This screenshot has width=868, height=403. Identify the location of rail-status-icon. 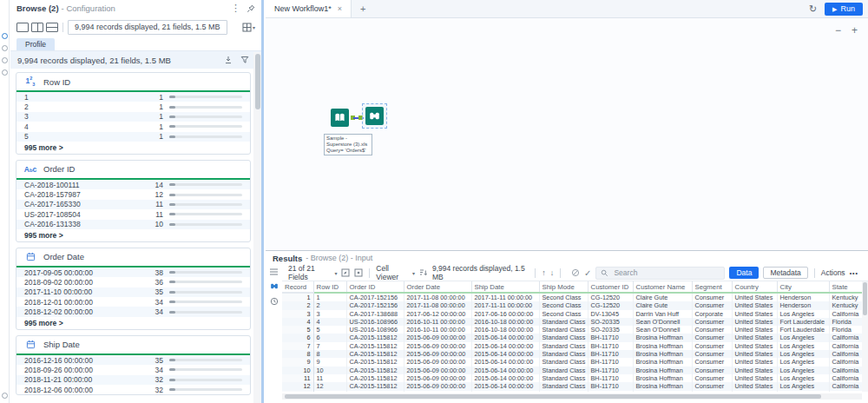
(5, 396).